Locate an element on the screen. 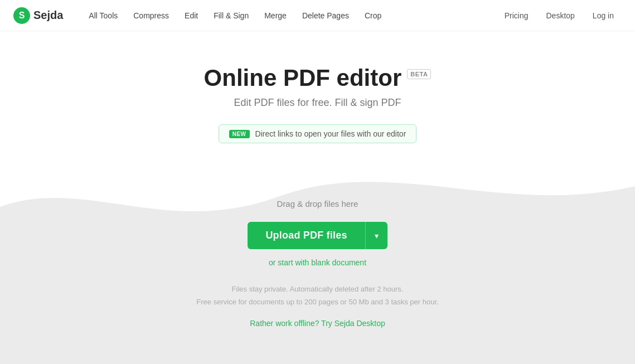  privacy-text-2: Free service for documents up to 200 pag… is located at coordinates (317, 302).